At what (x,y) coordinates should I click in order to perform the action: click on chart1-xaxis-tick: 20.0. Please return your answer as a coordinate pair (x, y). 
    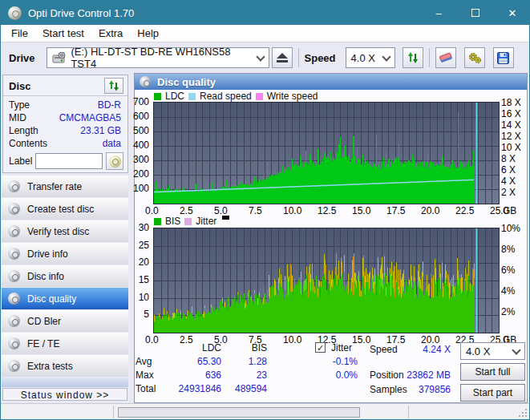
    Looking at the image, I should click on (430, 211).